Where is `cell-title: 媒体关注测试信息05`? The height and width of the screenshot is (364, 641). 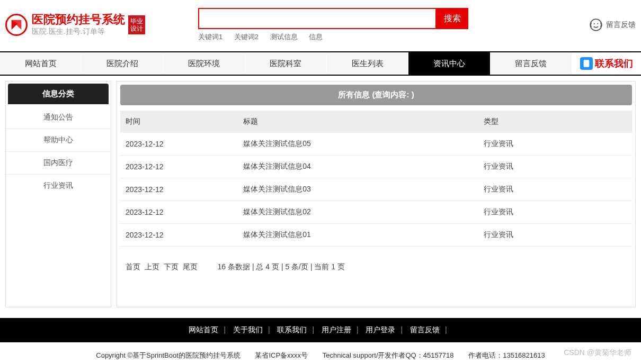
cell-title: 媒体关注测试信息05 is located at coordinates (358, 144).